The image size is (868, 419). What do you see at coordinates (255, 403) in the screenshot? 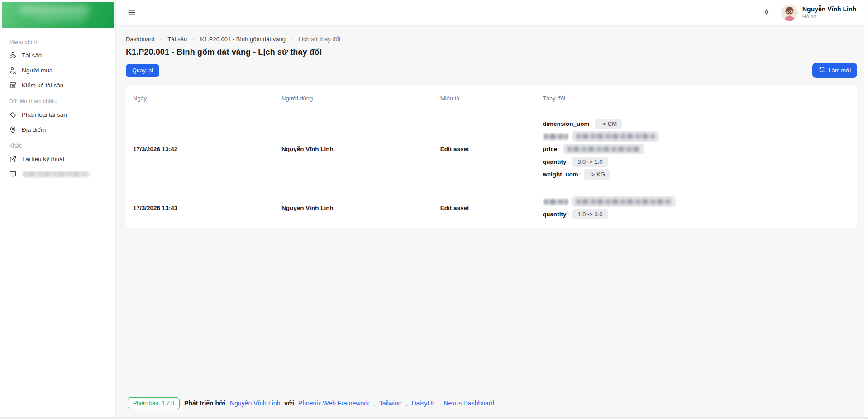
I see `footer-developer-link: Nguyễn Vĩnh Linh` at bounding box center [255, 403].